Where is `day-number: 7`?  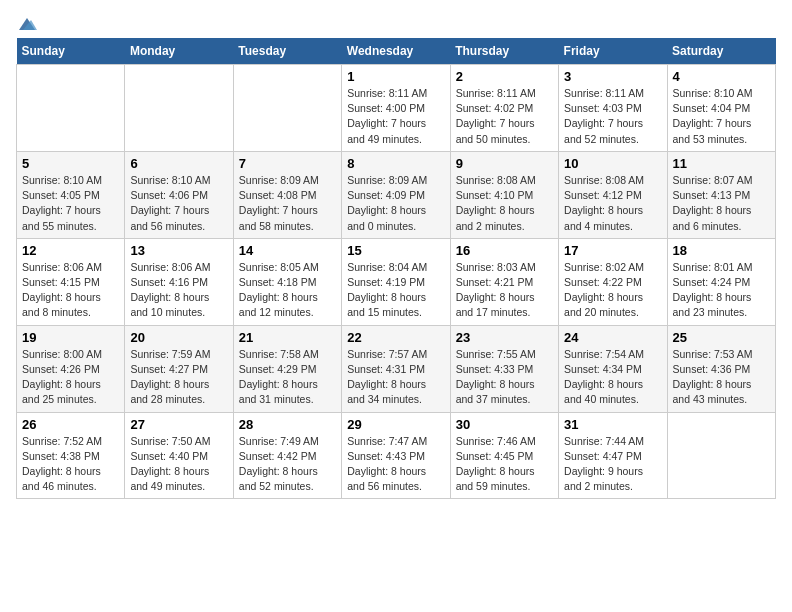 day-number: 7 is located at coordinates (288, 164).